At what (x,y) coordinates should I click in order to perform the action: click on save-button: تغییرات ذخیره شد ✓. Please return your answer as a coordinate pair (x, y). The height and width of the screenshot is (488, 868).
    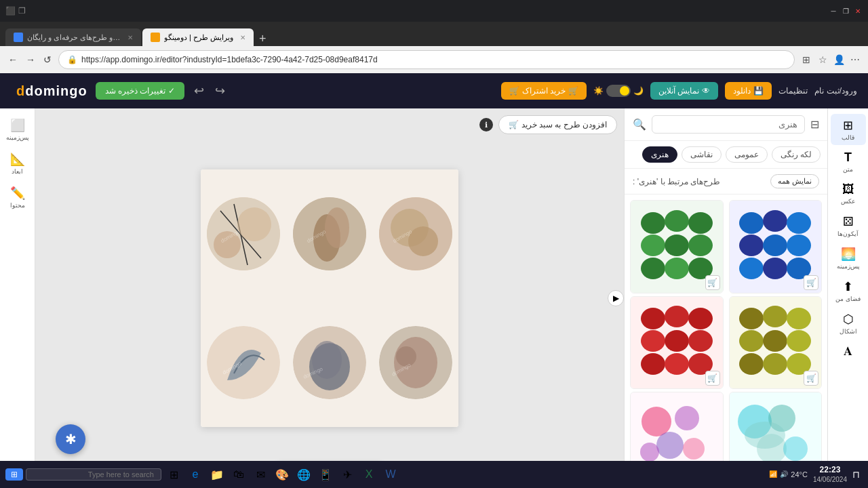
    Looking at the image, I should click on (140, 91).